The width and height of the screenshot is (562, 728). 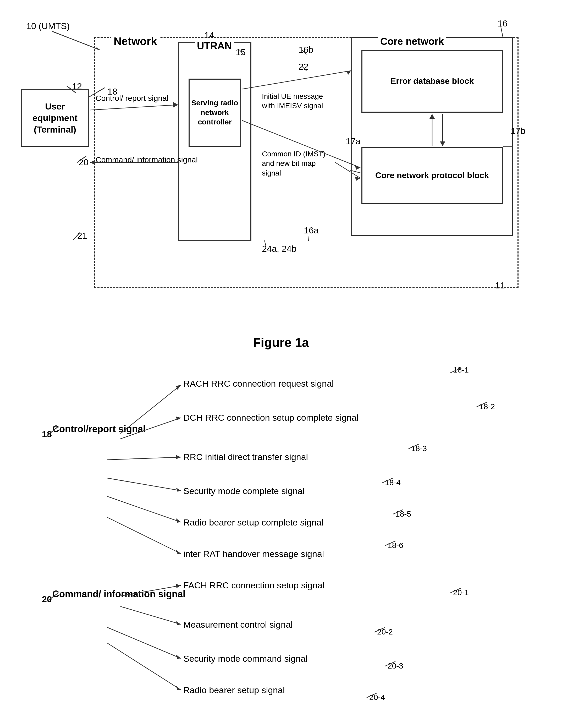 What do you see at coordinates (47, 434) in the screenshot?
I see `ref-18-fig1b: 18` at bounding box center [47, 434].